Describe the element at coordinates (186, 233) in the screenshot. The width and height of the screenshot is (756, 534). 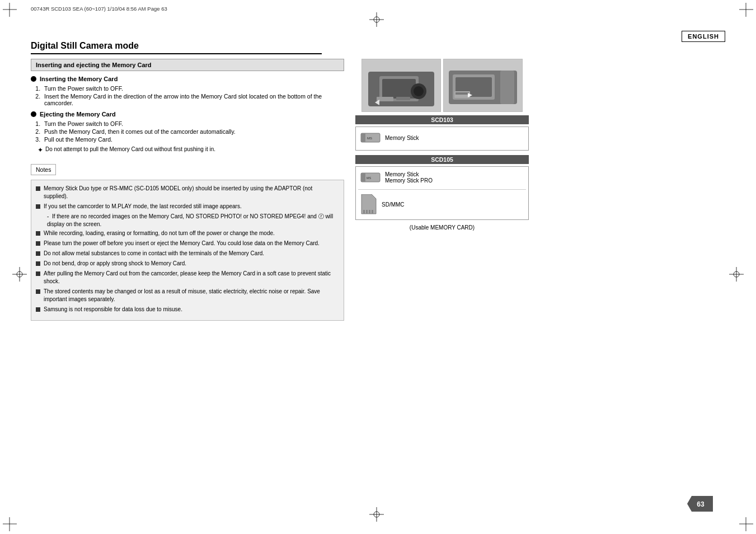
I see `list-item: While recording, loading, erasing or for…` at that location.